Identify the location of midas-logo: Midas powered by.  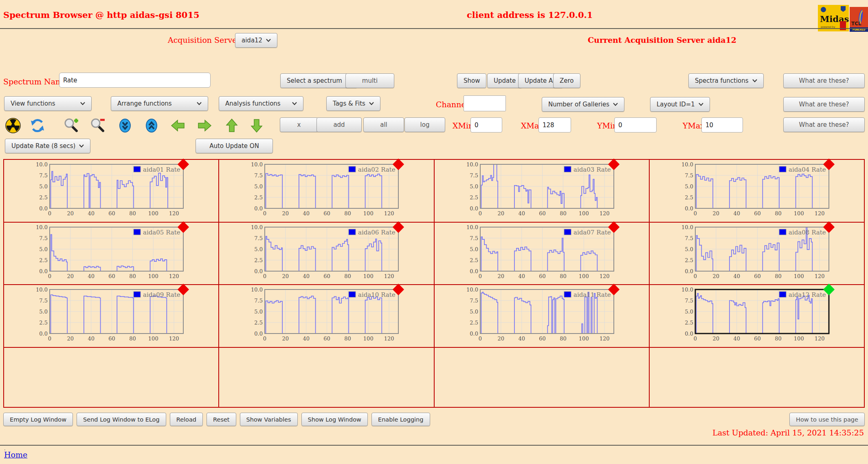
(833, 18).